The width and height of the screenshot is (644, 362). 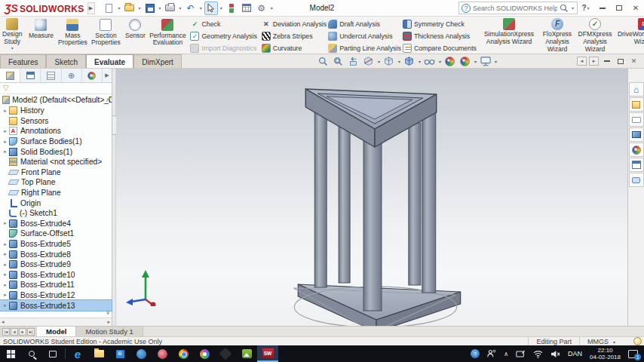 What do you see at coordinates (294, 36) in the screenshot?
I see `zebra-stripes-button: Zebra Stripes` at bounding box center [294, 36].